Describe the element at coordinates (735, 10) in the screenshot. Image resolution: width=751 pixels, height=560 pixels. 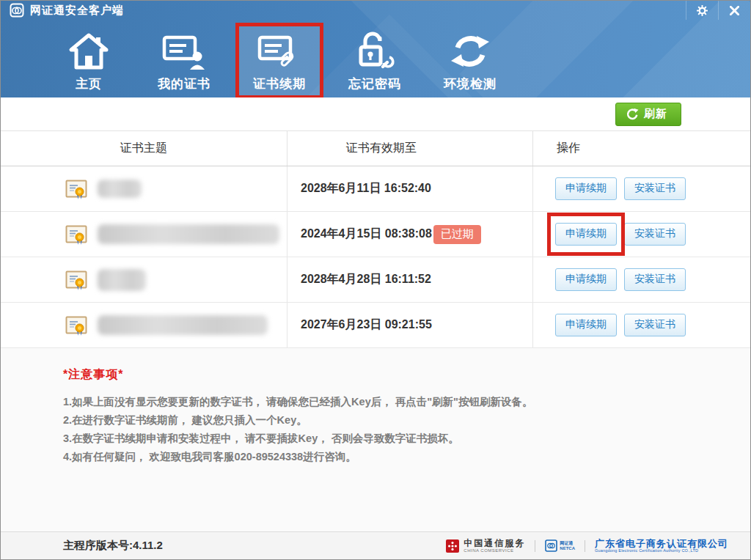
I see `close-icon` at that location.